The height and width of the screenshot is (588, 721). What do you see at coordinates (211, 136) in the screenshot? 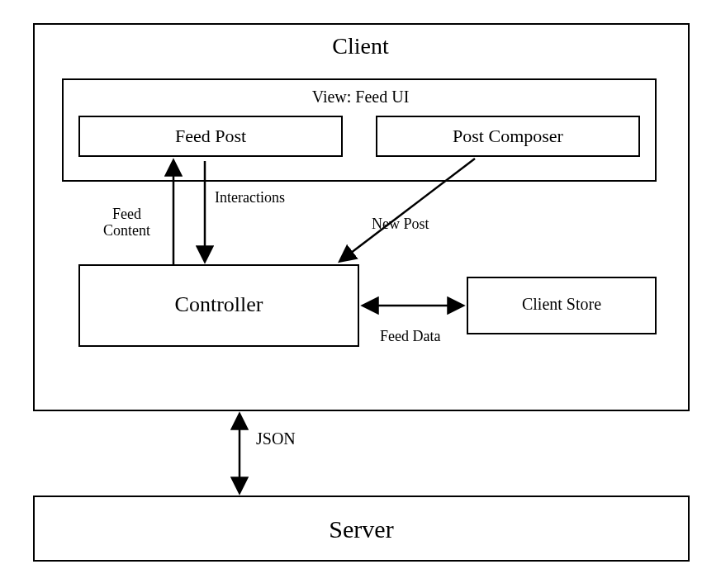
I see `box-feed-post: Feed Post` at bounding box center [211, 136].